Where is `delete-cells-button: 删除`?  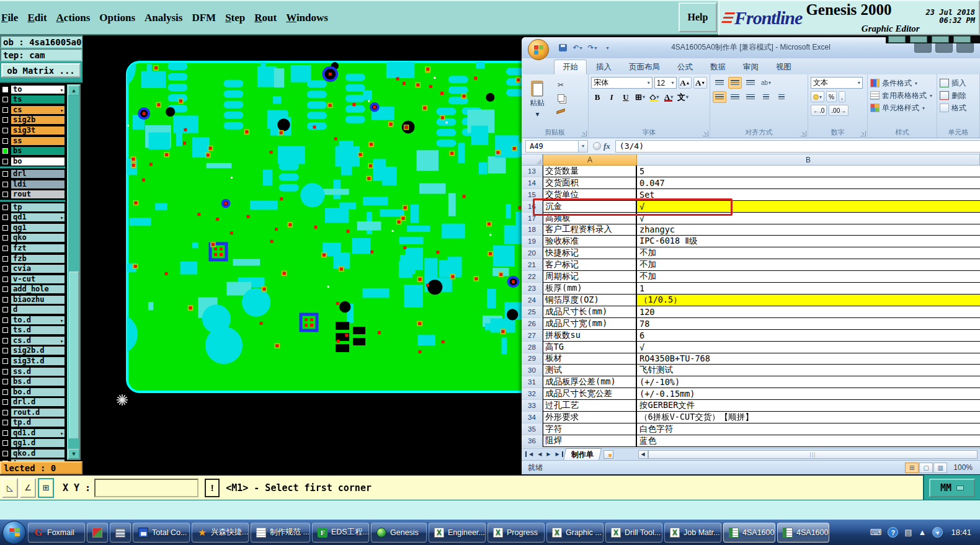 delete-cells-button: 删除 is located at coordinates (958, 95).